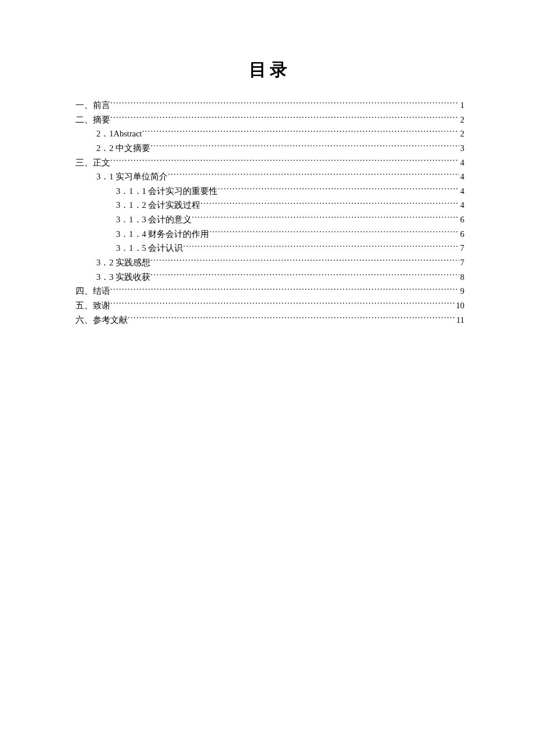 The height and width of the screenshot is (756, 534). I want to click on toc-entry: 二、摘要 2, so click(270, 120).